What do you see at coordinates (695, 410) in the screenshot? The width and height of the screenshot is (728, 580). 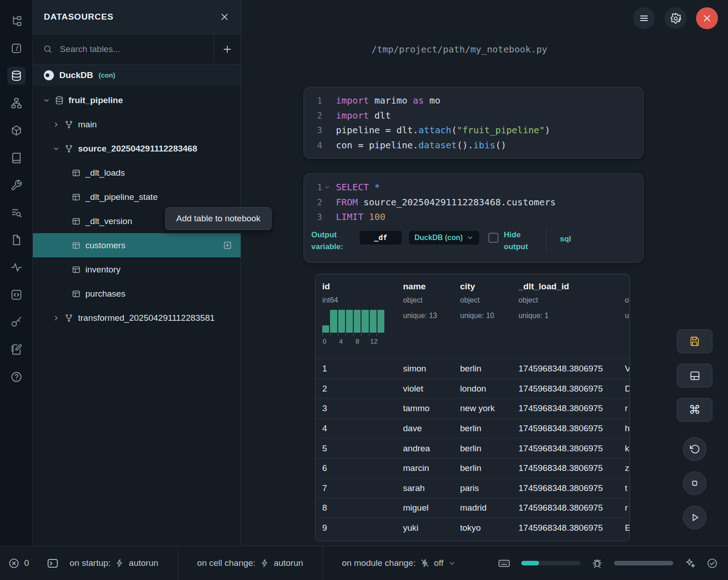 I see `command-palette-button: ⌘` at bounding box center [695, 410].